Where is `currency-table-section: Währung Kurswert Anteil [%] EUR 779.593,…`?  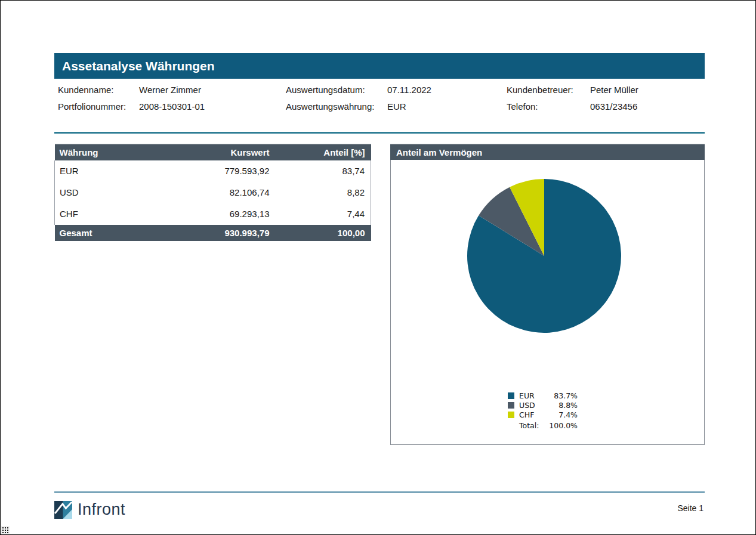 currency-table-section: Währung Kurswert Anteil [%] EUR 779.593,… is located at coordinates (212, 192).